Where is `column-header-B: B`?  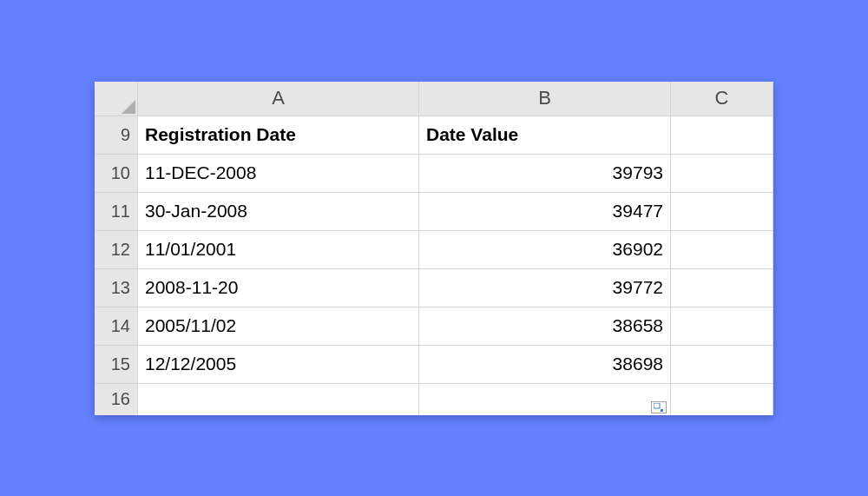
column-header-B: B is located at coordinates (545, 99).